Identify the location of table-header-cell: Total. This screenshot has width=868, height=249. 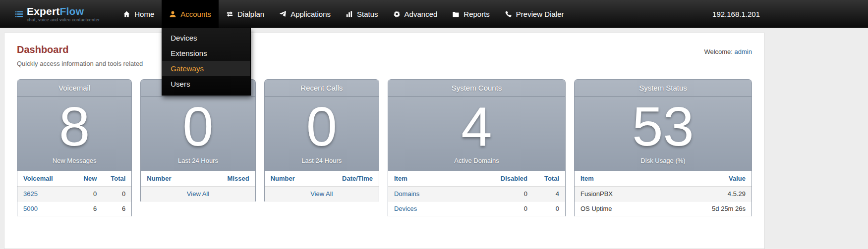
(549, 179).